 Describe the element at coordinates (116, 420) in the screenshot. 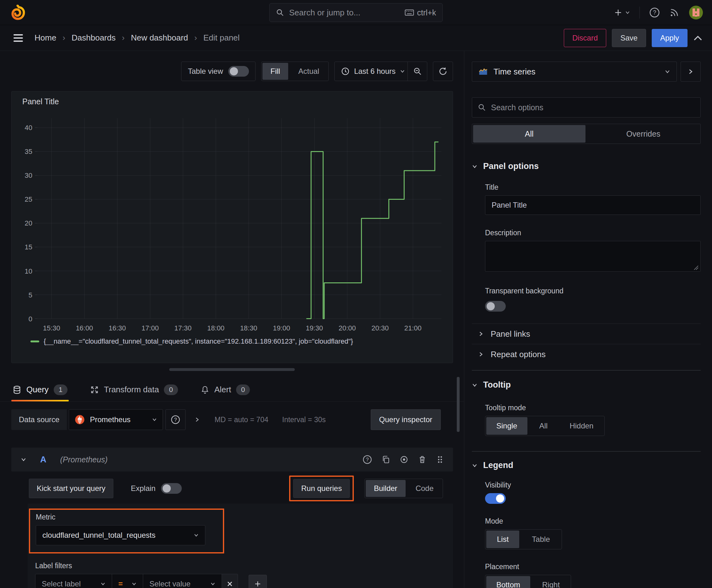

I see `datasource-picker: Prometheus` at that location.